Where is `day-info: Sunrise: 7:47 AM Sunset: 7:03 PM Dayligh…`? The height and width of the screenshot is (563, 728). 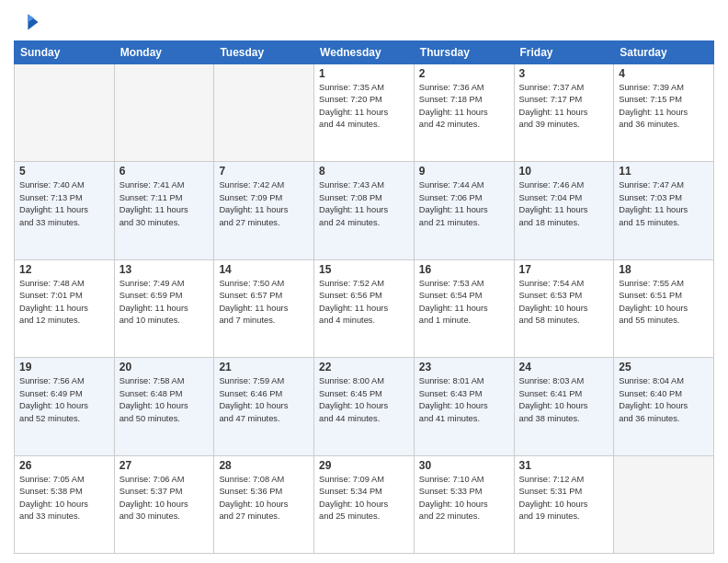 day-info: Sunrise: 7:47 AM Sunset: 7:03 PM Dayligh… is located at coordinates (664, 204).